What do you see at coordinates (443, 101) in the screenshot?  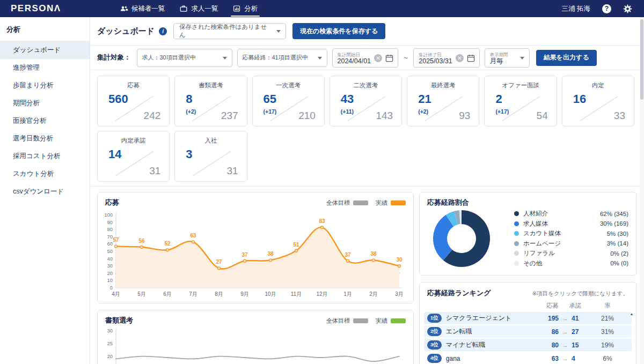 I see `kpi-card-saishu-senko: 最終選考2193(+2)` at bounding box center [443, 101].